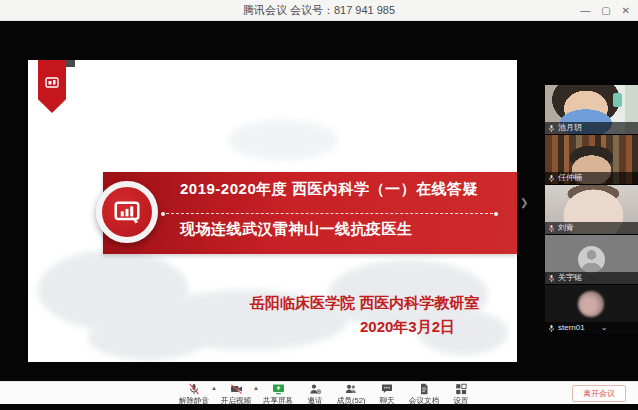 This screenshot has width=638, height=410. Describe the element at coordinates (592, 128) in the screenshot. I see `participant-name-bar: 池月玥` at that location.